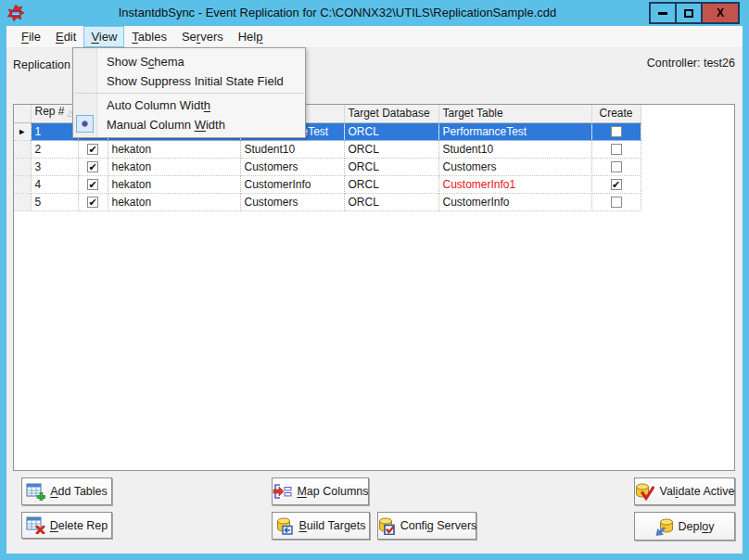  I want to click on button-label: Delete Rep, so click(80, 526).